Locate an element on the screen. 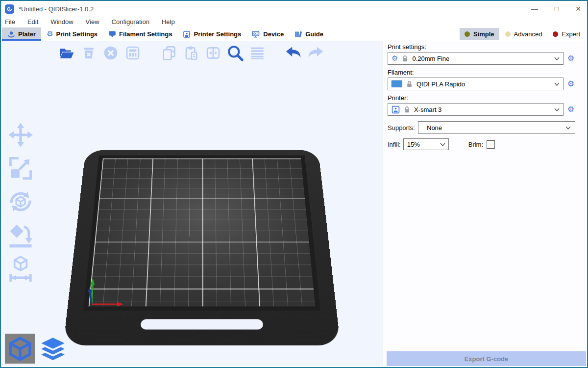 The height and width of the screenshot is (368, 588). close-button: ✕ is located at coordinates (578, 9).